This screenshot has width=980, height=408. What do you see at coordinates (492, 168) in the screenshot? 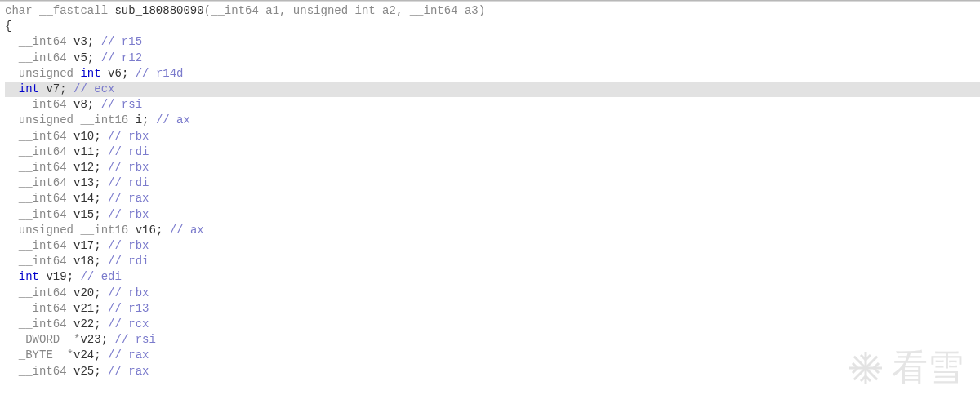
I see `code-line-declaration: __int64 v12; // rbx` at bounding box center [492, 168].